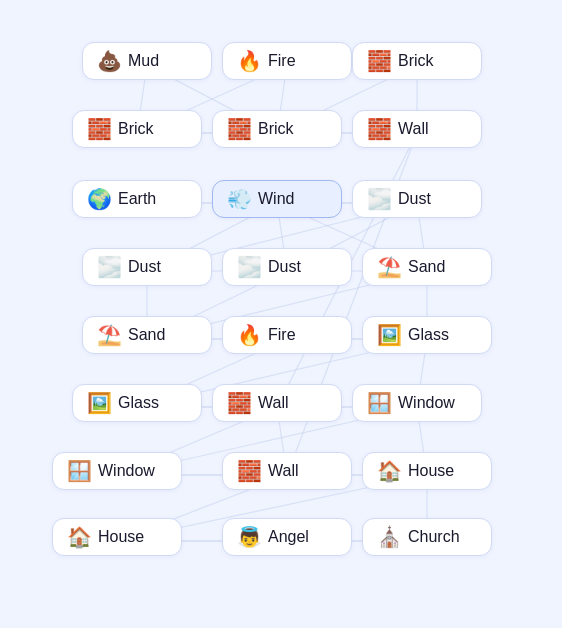 This screenshot has height=628, width=562. I want to click on node-label-sand2: Sand, so click(146, 335).